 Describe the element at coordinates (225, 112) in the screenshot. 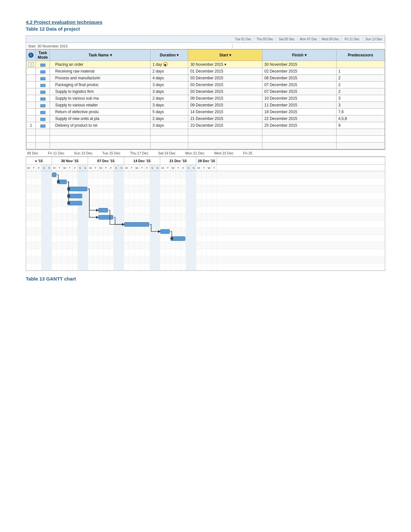

I see `row-start: 14 December 2015` at that location.